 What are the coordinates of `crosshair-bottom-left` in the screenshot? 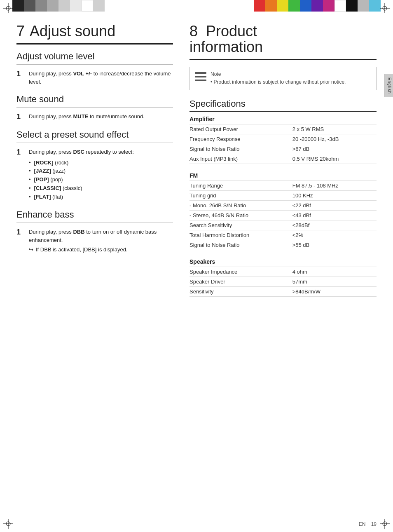 It's located at (8, 524).